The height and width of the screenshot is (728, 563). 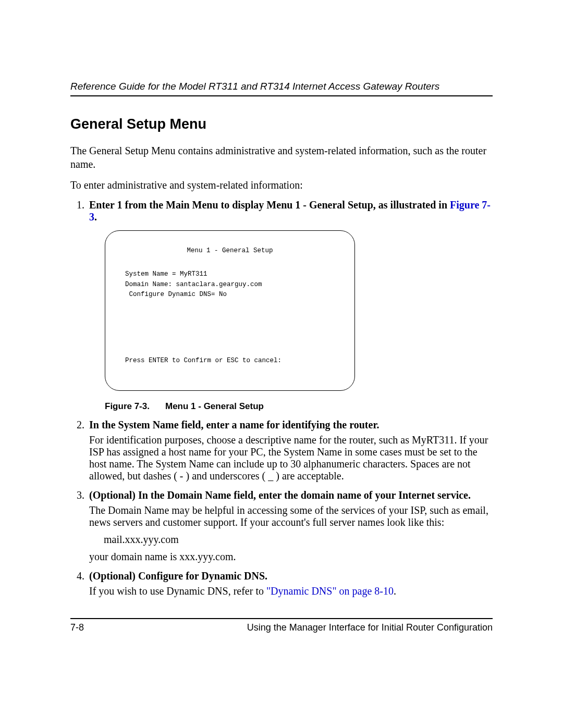 I want to click on page-footer: 7-8 Using the Manager Interface for Init…, so click(x=282, y=625).